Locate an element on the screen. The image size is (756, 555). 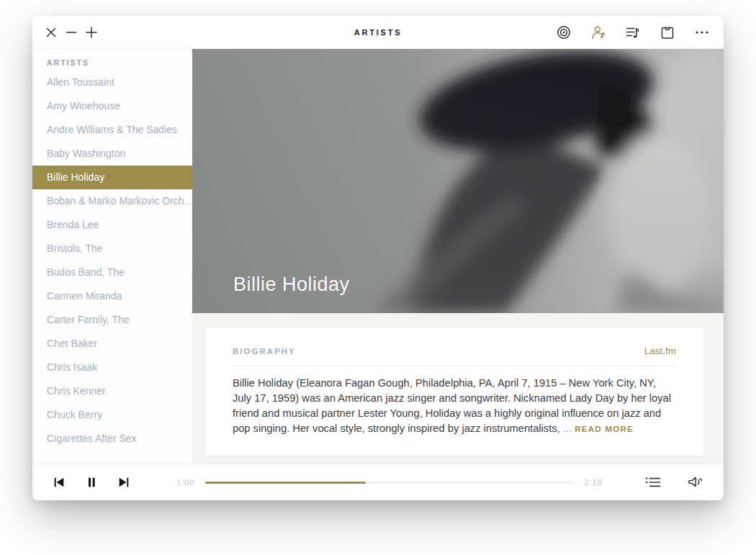
artist-list-item: Chuck Berry is located at coordinates (112, 415).